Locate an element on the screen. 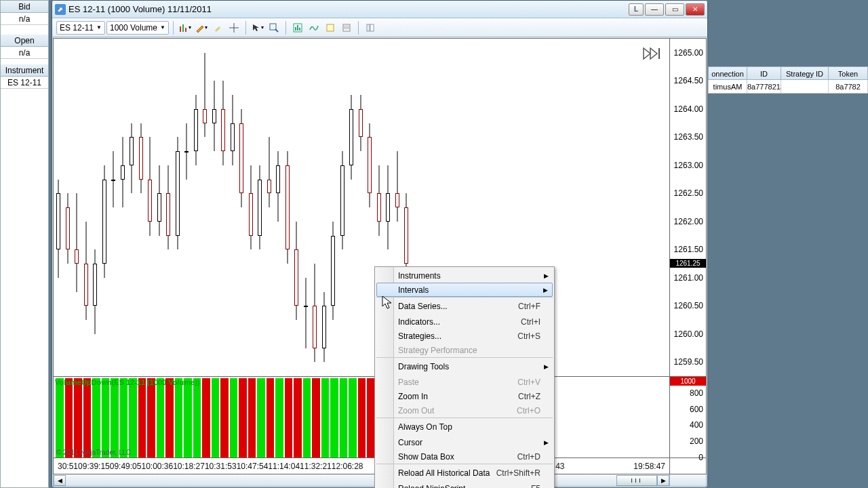 The image size is (868, 488). zoom-button is located at coordinates (274, 28).